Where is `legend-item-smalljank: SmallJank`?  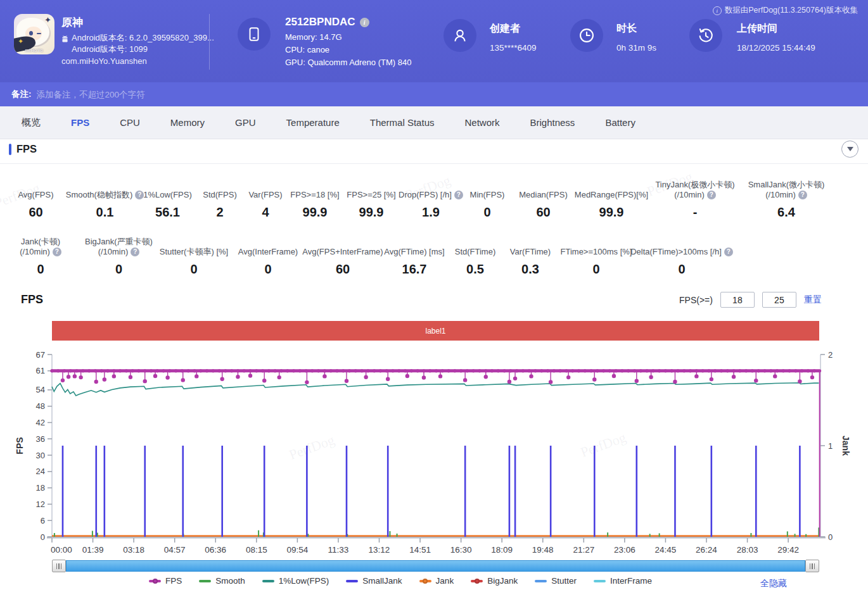
legend-item-smalljank: SmallJank is located at coordinates (374, 581).